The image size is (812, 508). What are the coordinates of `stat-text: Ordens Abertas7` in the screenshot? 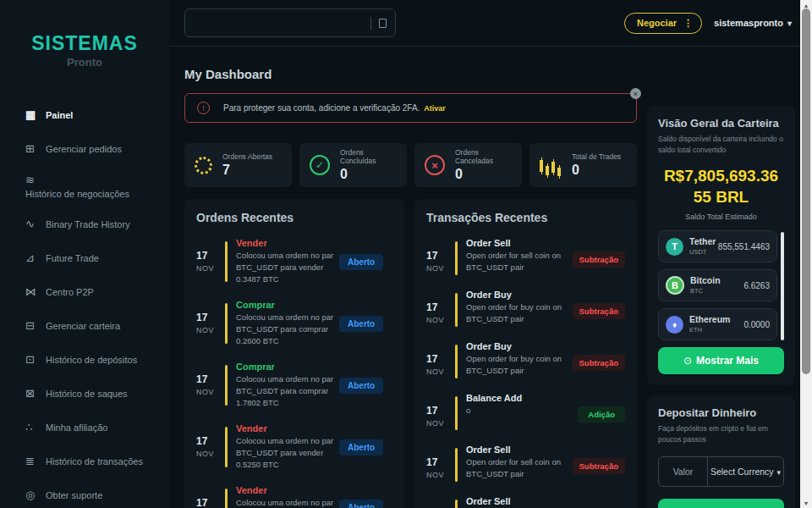 It's located at (247, 165).